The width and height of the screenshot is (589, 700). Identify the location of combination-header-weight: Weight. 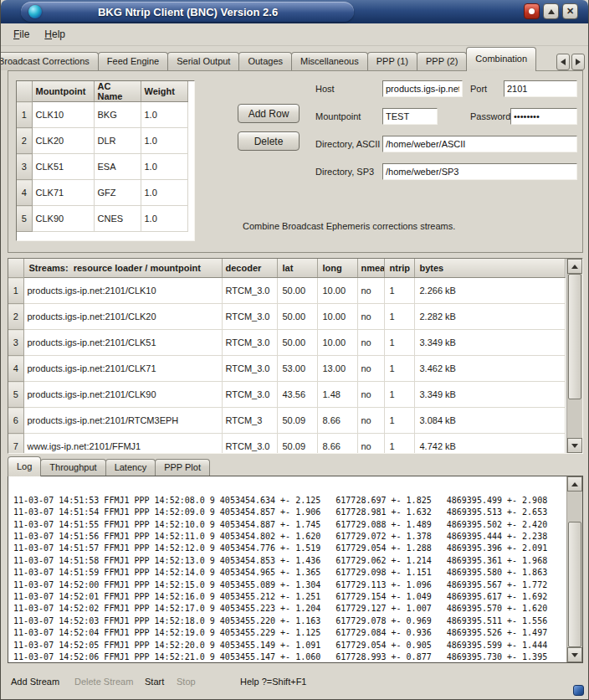
(164, 92).